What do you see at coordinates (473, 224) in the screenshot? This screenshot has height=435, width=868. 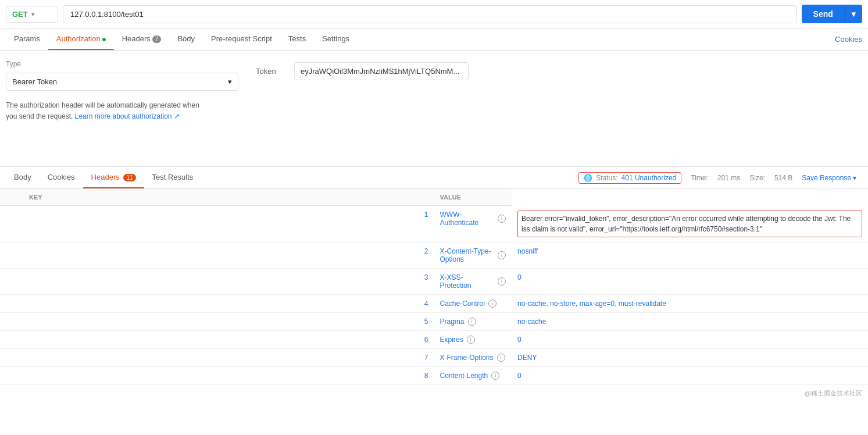 I see `header-key: WWW-Authenticatei` at bounding box center [473, 224].